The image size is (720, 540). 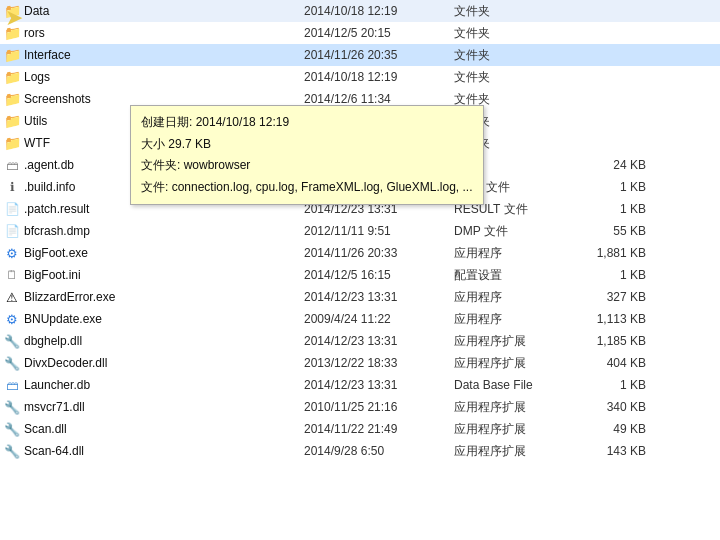 I want to click on file-row: 🗃Launcher.db2014/12/23 13:31Data Base Fi…, so click(x=360, y=385).